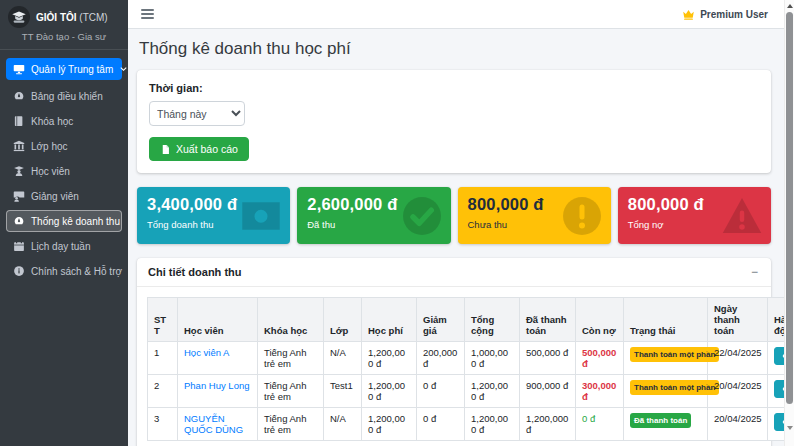 This screenshot has height=446, width=794. Describe the element at coordinates (64, 146) in the screenshot. I see `sidebar-item-lop-hoc: Lớp học` at that location.